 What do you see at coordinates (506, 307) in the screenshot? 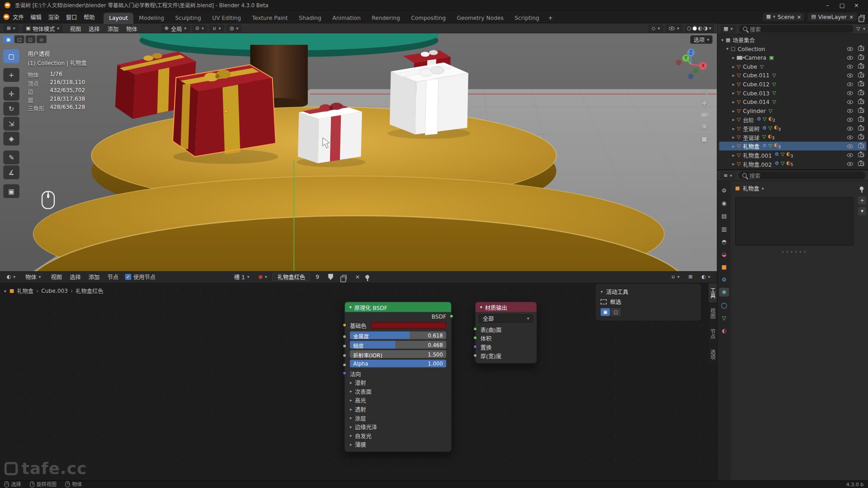
I see `output-node-header: ▾材质输出` at bounding box center [506, 307].